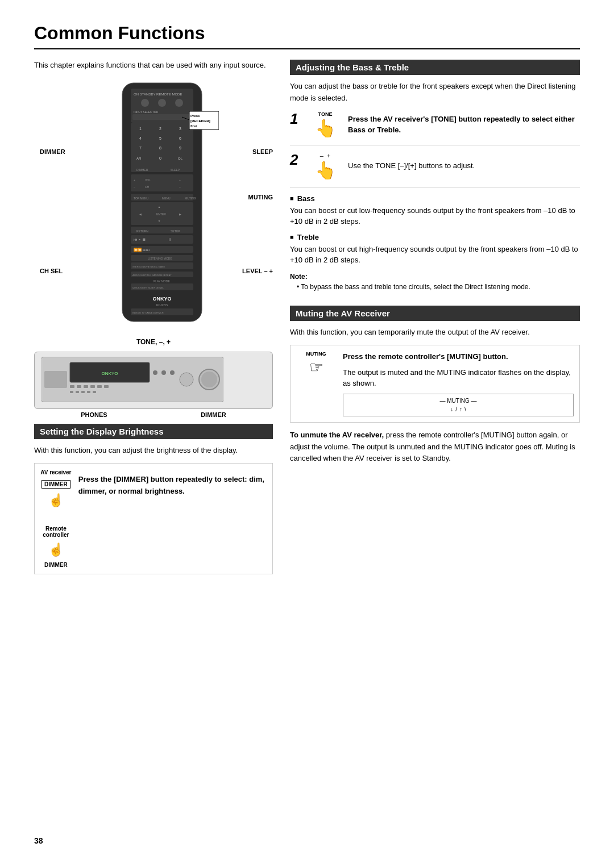  What do you see at coordinates (296, 160) in the screenshot?
I see `step-2-number: 2` at bounding box center [296, 160].